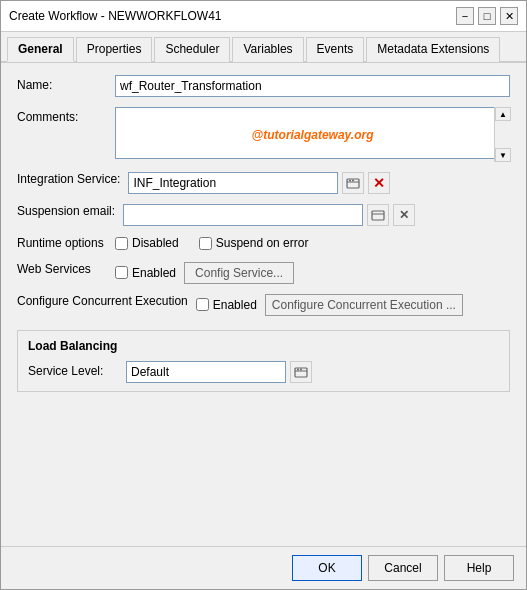 The image size is (527, 590). I want to click on comments-input, so click(305, 133).